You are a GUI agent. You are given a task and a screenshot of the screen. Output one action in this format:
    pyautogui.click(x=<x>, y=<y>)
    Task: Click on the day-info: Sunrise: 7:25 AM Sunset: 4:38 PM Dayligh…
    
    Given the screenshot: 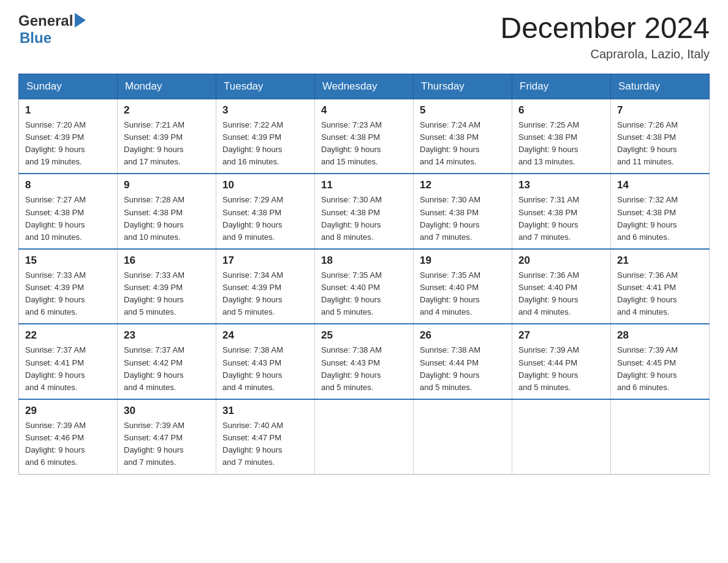 What is the action you would take?
    pyautogui.click(x=561, y=144)
    